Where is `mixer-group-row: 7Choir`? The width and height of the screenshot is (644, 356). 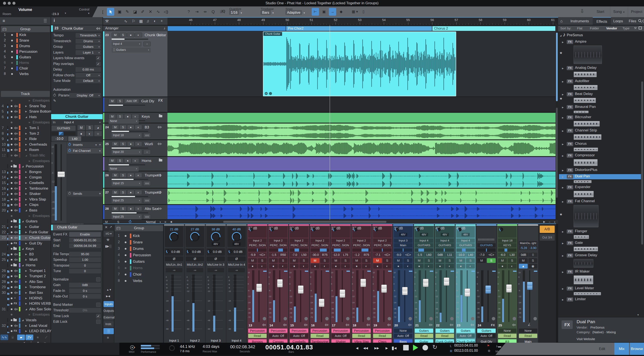
mixer-group-row: 7Choir is located at coordinates (139, 275).